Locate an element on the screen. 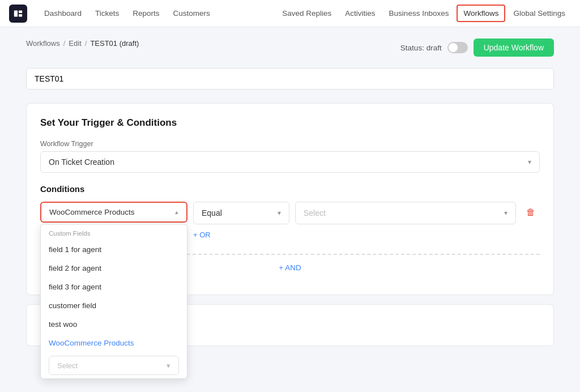  conditions-title: Conditions is located at coordinates (290, 189).